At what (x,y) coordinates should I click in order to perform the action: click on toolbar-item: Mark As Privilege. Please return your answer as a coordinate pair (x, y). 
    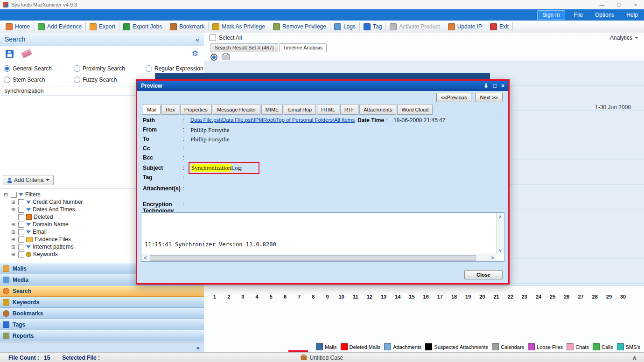
    Looking at the image, I should click on (239, 27).